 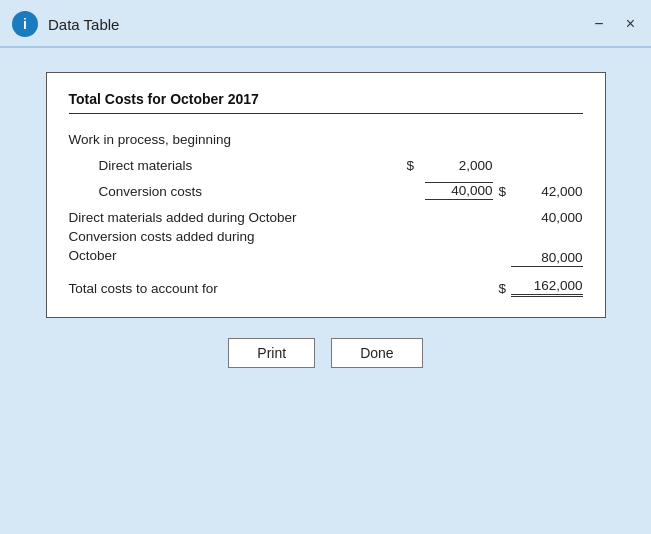 I want to click on buttons-area: Print Done, so click(x=325, y=353).